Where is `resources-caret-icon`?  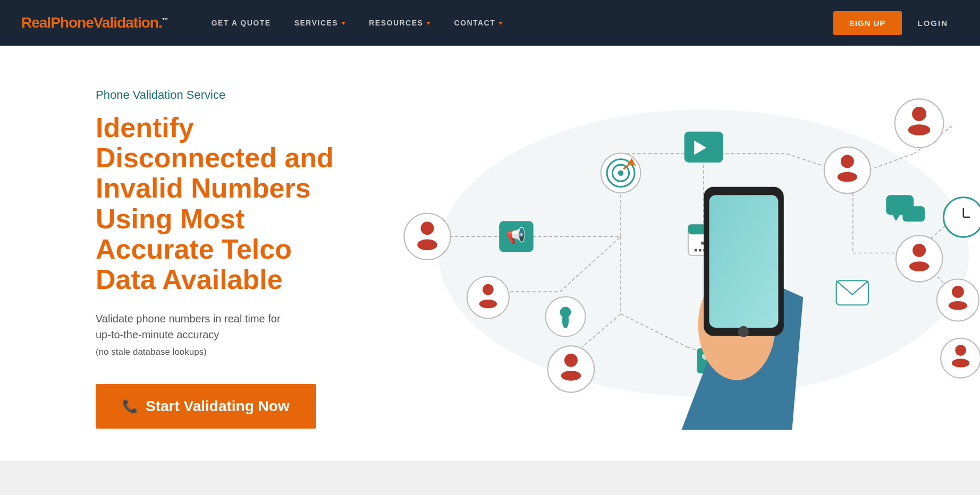
resources-caret-icon is located at coordinates (428, 23).